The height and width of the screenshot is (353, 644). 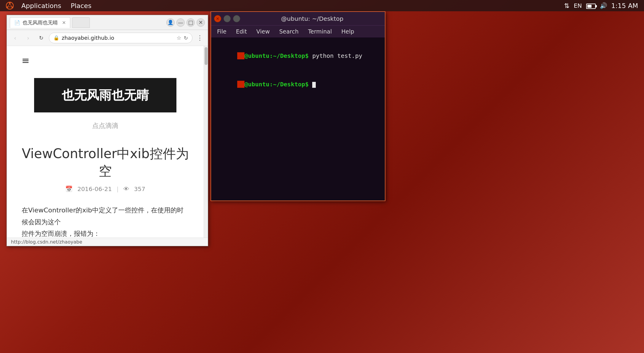 What do you see at coordinates (47, 242) in the screenshot?
I see `status-url: http://blog.csdn.net/zhaoyabe` at bounding box center [47, 242].